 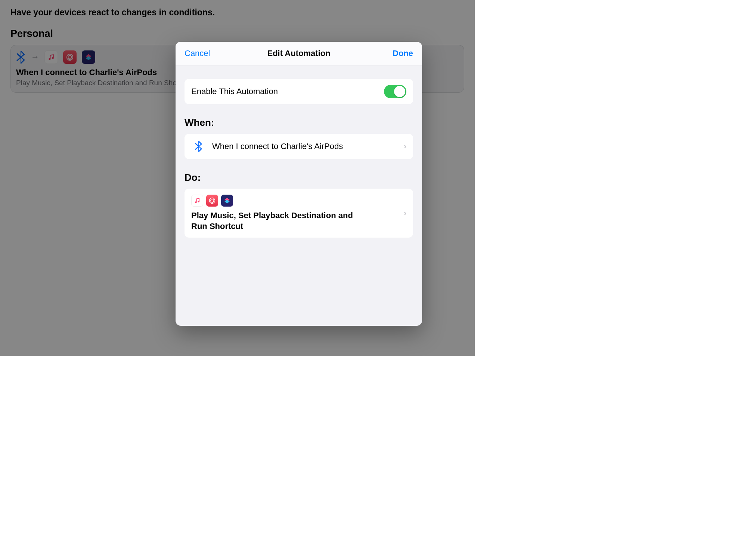 What do you see at coordinates (199, 146) in the screenshot?
I see `bluetooth-icon` at bounding box center [199, 146].